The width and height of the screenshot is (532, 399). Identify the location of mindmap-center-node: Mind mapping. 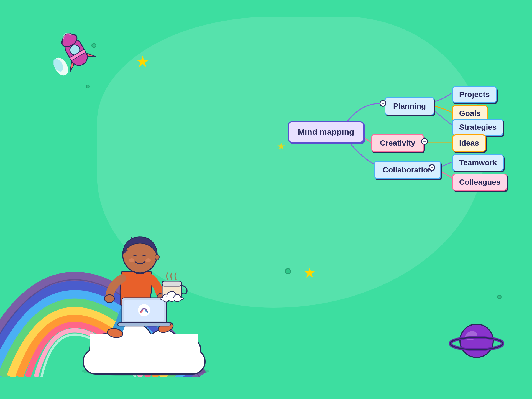
(326, 132).